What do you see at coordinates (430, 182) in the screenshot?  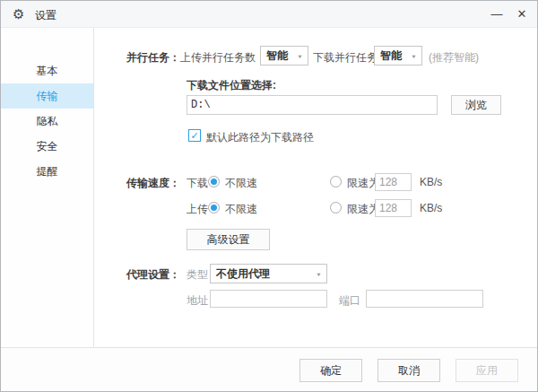 I see `download-limit-unit: KB/s` at bounding box center [430, 182].